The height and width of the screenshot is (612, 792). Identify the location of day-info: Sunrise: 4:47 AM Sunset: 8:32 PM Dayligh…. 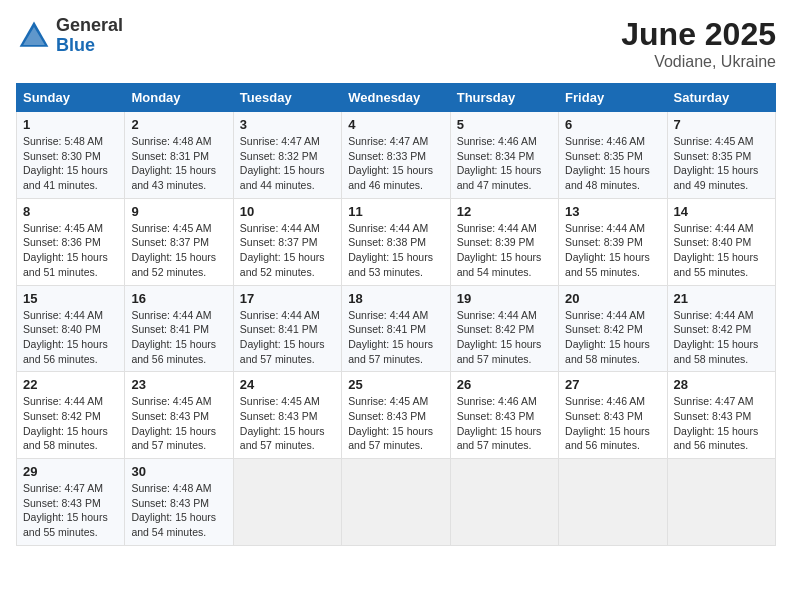
(288, 164).